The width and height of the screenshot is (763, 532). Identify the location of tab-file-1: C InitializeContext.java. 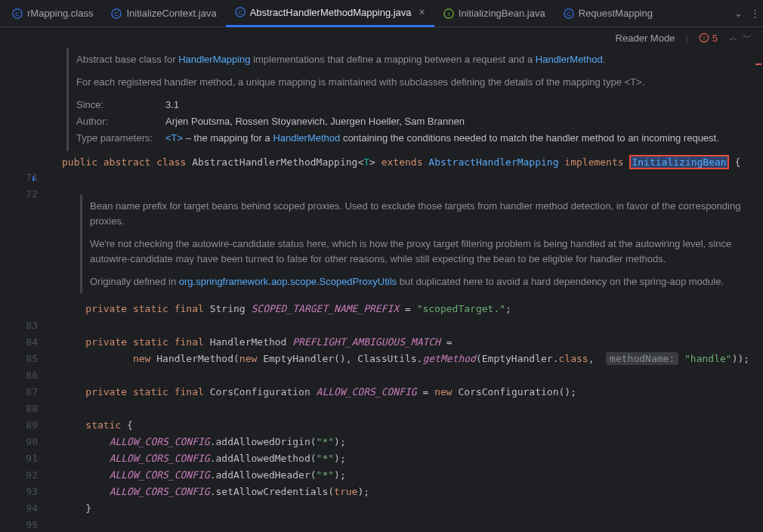
(163, 14).